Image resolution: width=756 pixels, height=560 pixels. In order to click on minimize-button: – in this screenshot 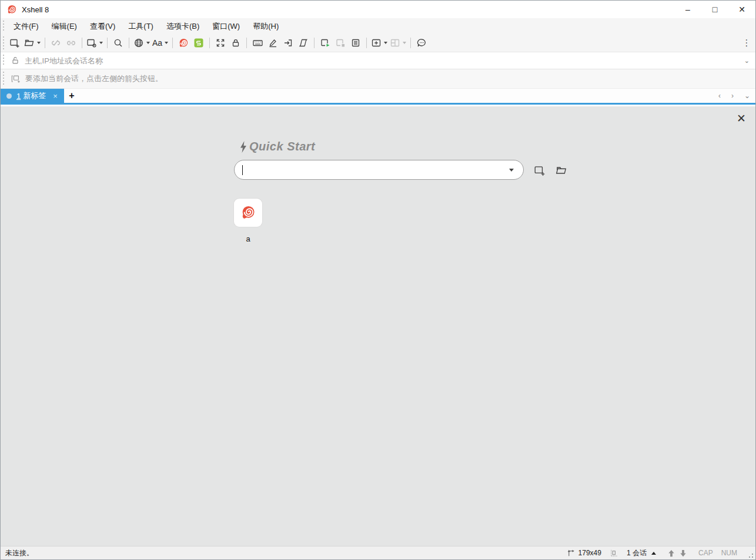, I will do `click(688, 9)`.